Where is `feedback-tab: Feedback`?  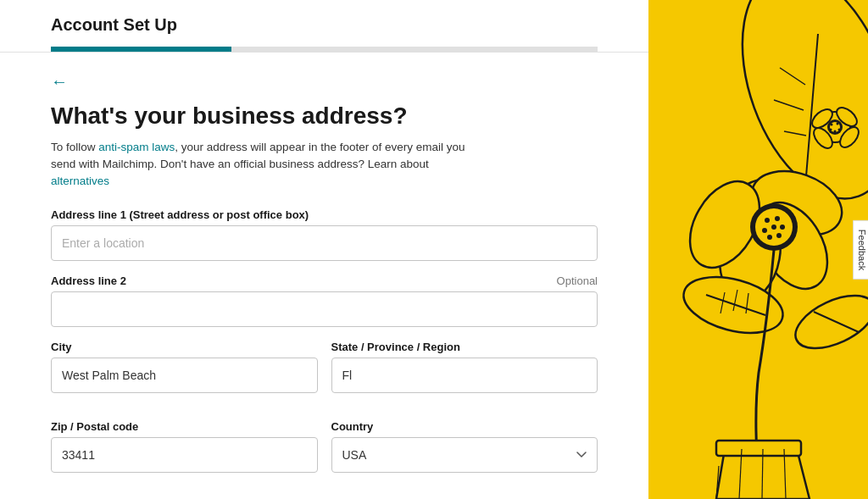 feedback-tab: Feedback is located at coordinates (860, 249).